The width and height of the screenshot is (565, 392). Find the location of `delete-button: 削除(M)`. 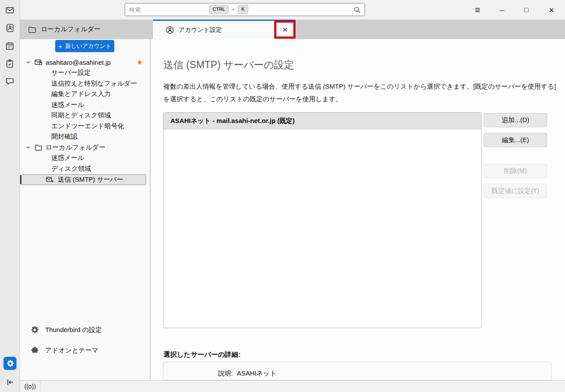

delete-button: 削除(M) is located at coordinates (515, 171).